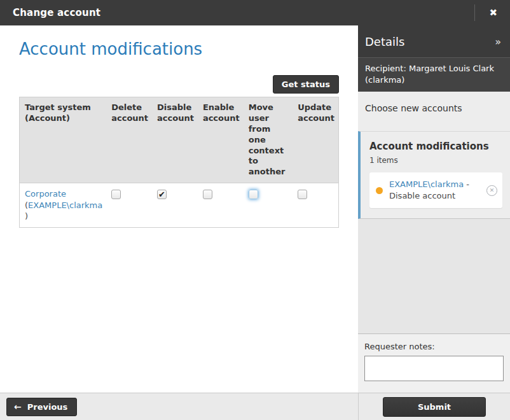 Image resolution: width=510 pixels, height=420 pixels. Describe the element at coordinates (435, 190) in the screenshot. I see `modification-item-label: EXAMPLE\clarkma - Disable account` at that location.